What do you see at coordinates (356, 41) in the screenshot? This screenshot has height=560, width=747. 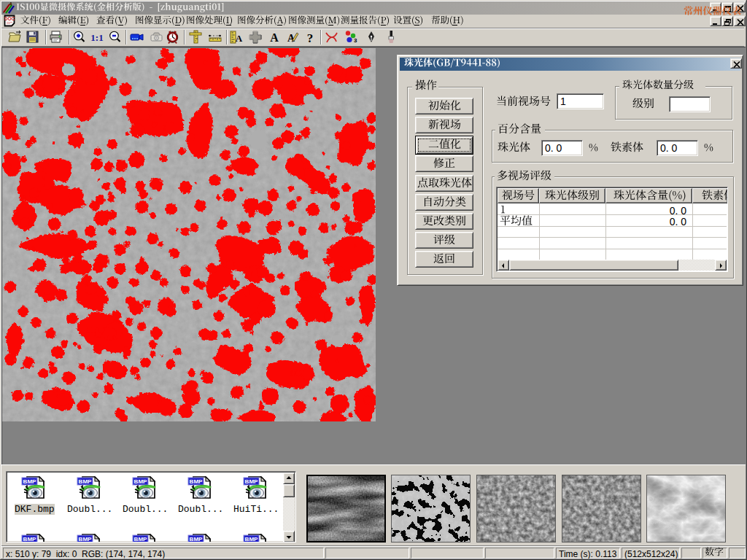 I see `svg-text: 3` at bounding box center [356, 41].